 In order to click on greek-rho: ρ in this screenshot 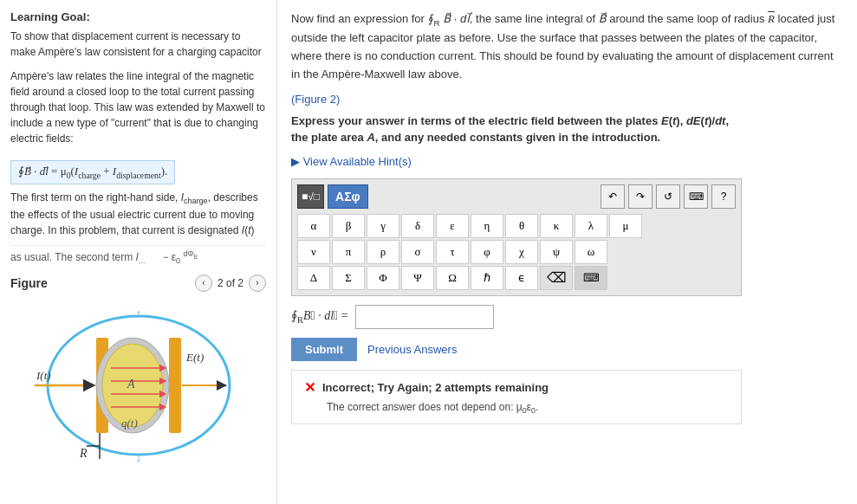, I will do `click(383, 252)`.